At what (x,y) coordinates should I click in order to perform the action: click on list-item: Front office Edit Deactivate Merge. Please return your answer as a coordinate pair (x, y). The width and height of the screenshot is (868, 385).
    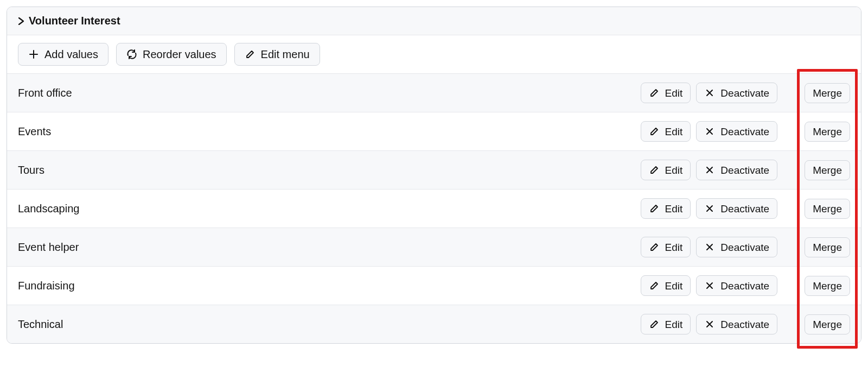
    Looking at the image, I should click on (434, 92).